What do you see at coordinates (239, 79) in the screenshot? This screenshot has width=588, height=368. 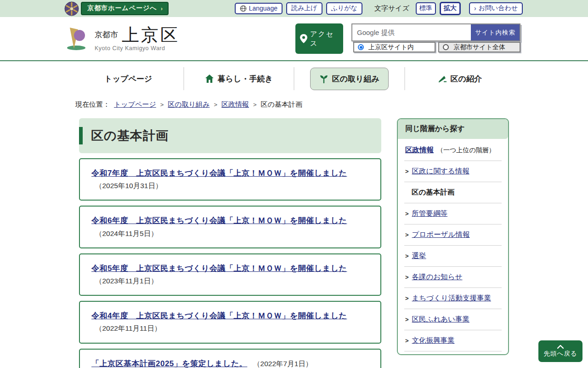 I see `nav-item-living-procedures: 暮らし・手続き` at bounding box center [239, 79].